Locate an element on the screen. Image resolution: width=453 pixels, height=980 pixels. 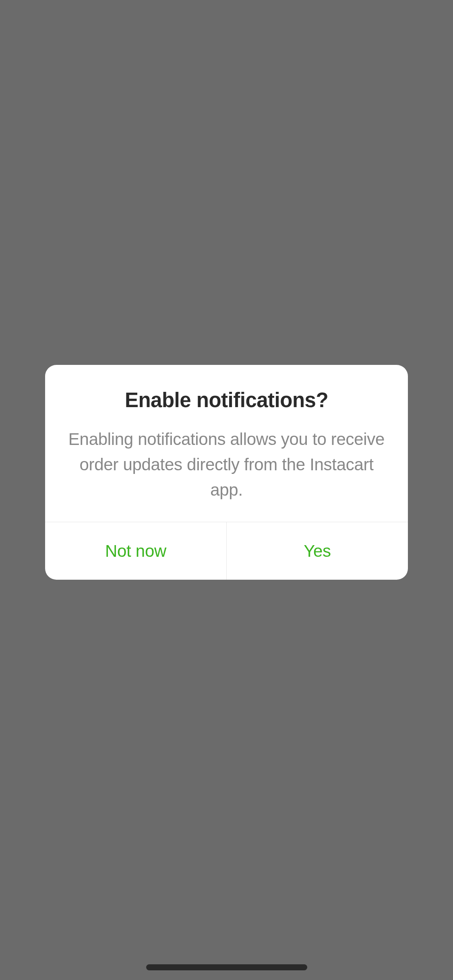
dialog-content: Enable notifications? Enabling notificat… is located at coordinates (226, 443).